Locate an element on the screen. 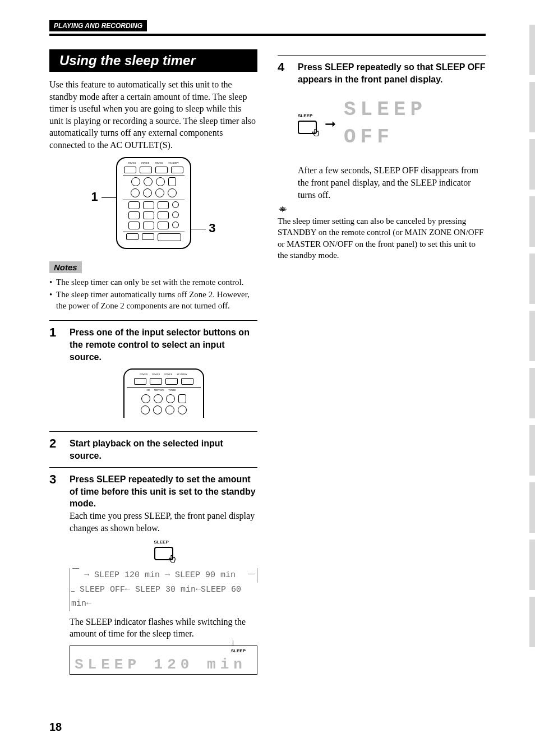 The width and height of the screenshot is (535, 756). section-header: PLAYING AND RECORDING is located at coordinates (98, 26).